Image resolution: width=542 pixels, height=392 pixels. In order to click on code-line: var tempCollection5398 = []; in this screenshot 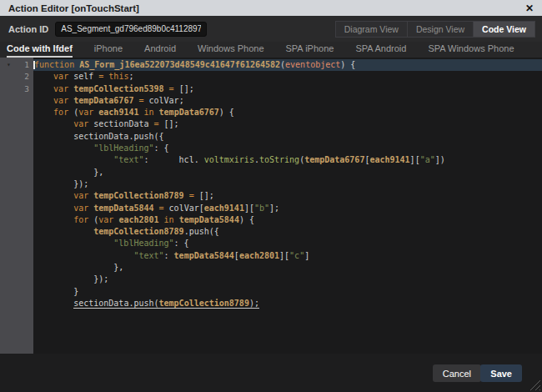, I will do `click(288, 89)`.